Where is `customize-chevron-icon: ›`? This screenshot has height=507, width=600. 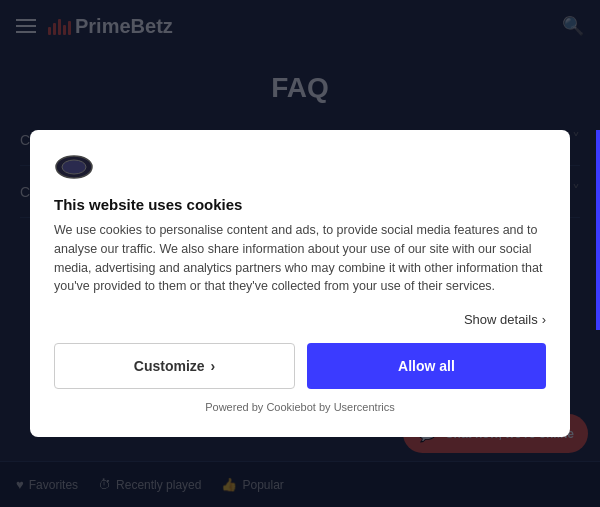 customize-chevron-icon: › is located at coordinates (214, 366).